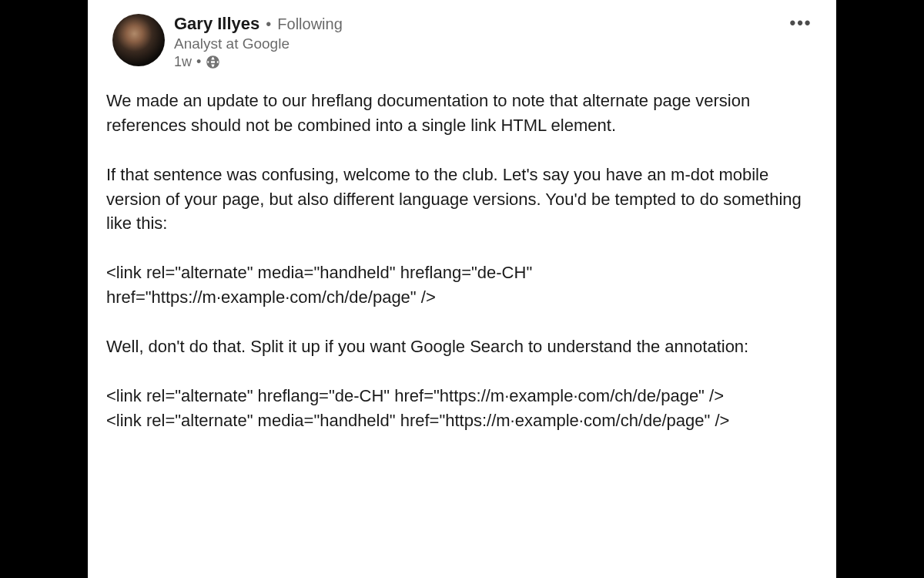  I want to click on post-header: Gary Illyes • Following Analyst at Googl…, so click(465, 42).